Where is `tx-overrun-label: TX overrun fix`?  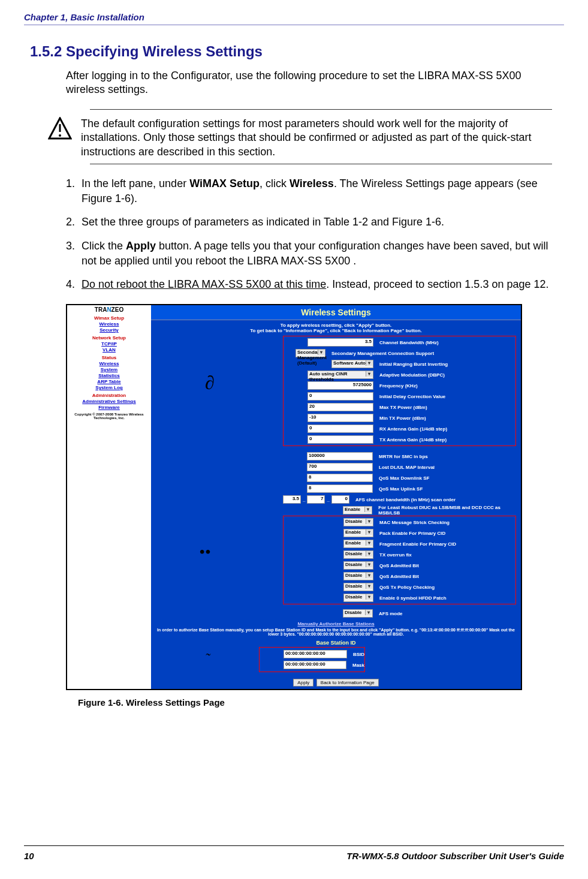 tx-overrun-label: TX overrun fix is located at coordinates (396, 555).